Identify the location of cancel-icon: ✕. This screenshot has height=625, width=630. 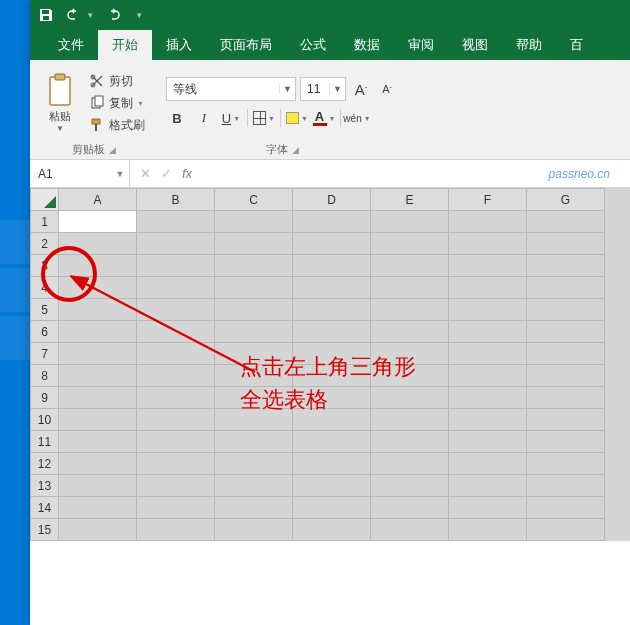
(146, 174).